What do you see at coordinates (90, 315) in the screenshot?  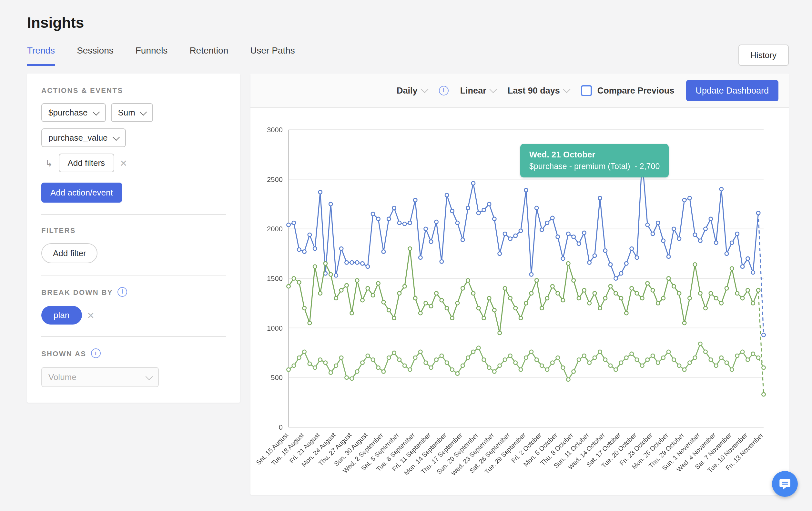 I see `remove-breakdown-icon: ✕` at bounding box center [90, 315].